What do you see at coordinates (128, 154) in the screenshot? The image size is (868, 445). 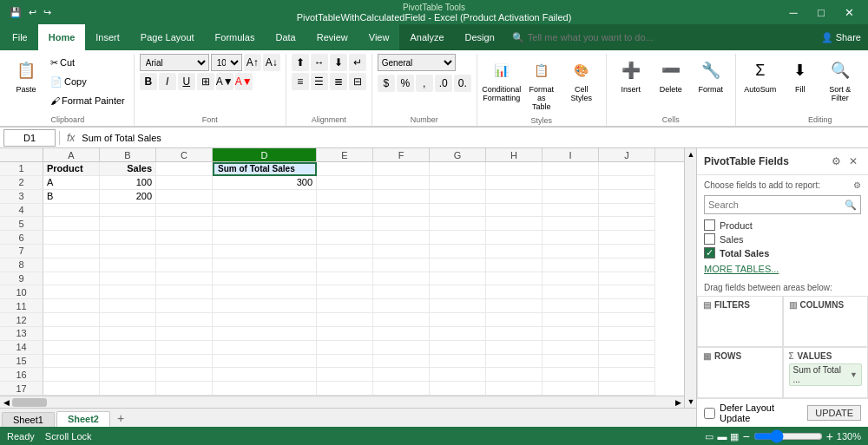 I see `col-header-b: B` at bounding box center [128, 154].